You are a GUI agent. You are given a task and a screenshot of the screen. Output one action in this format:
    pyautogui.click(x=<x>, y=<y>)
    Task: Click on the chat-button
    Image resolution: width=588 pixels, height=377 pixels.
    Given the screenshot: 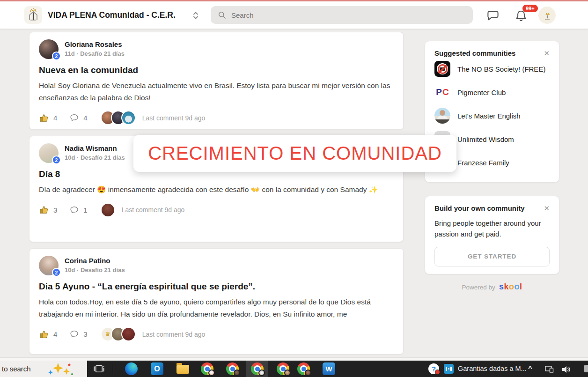 What is the action you would take?
    pyautogui.click(x=493, y=16)
    